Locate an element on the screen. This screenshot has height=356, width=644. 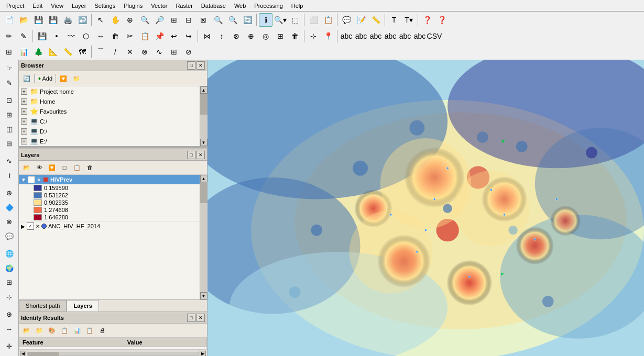
menu-edit: Edit is located at coordinates (38, 6).